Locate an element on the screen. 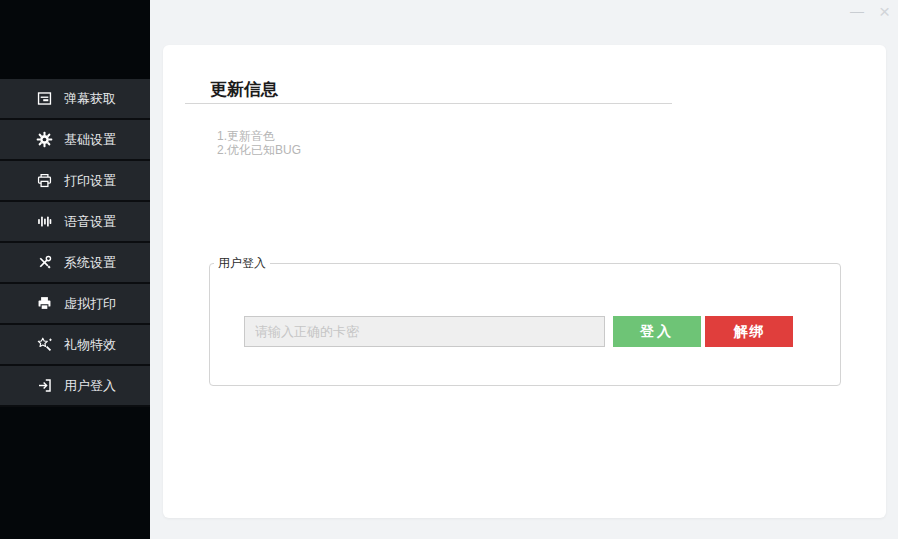 The height and width of the screenshot is (539, 898). sidebar-item-danmaku: 弹幕获取 is located at coordinates (75, 100).